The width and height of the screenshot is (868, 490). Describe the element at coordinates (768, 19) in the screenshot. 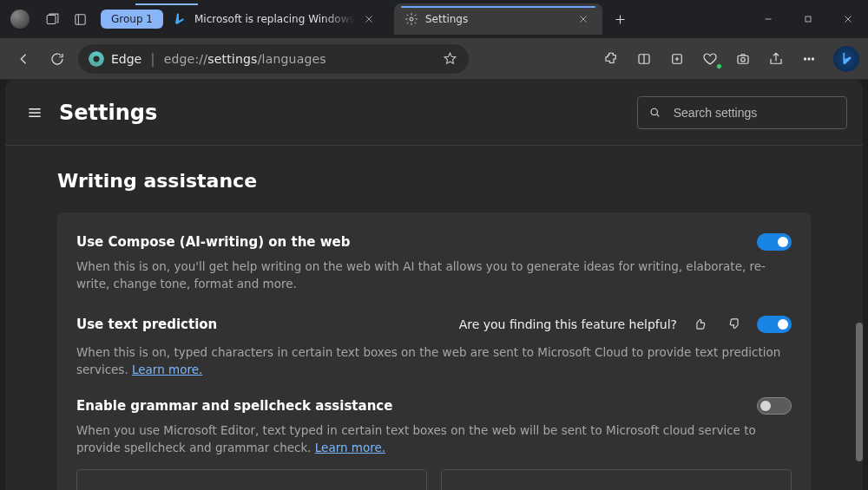

I see `minimize-button` at that location.